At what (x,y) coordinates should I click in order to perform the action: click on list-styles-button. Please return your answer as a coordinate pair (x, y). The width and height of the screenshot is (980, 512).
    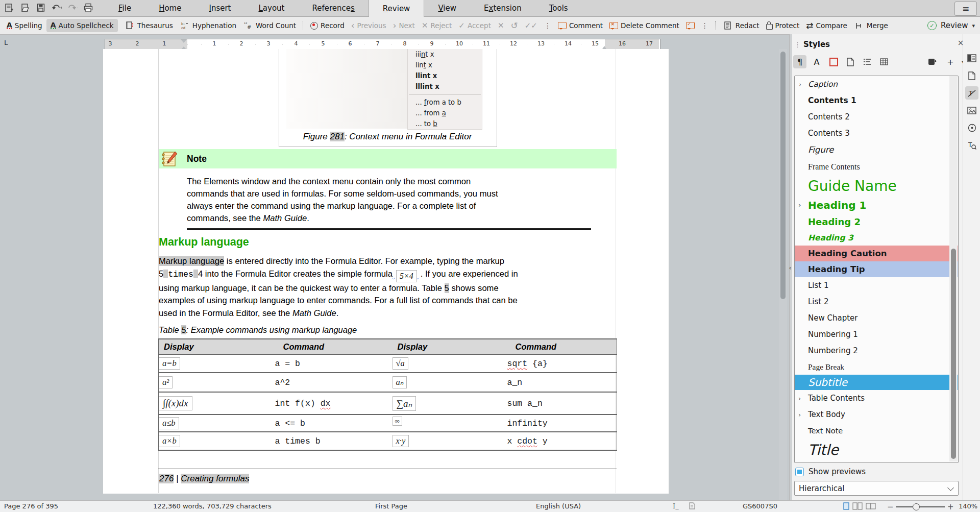
    Looking at the image, I should click on (867, 62).